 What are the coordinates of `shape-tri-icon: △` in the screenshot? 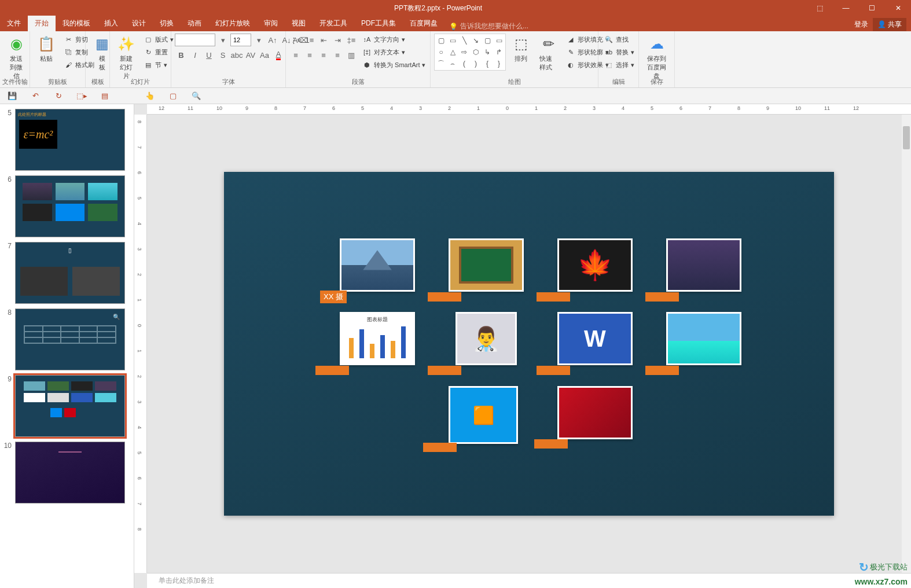 It's located at (453, 52).